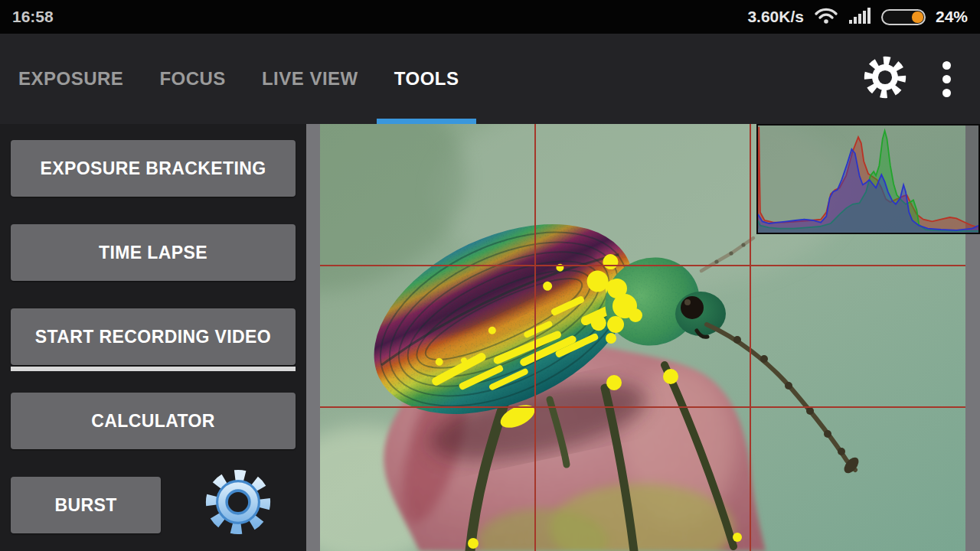 This screenshot has height=551, width=980. What do you see at coordinates (868, 179) in the screenshot?
I see `rgb-histogram` at bounding box center [868, 179].